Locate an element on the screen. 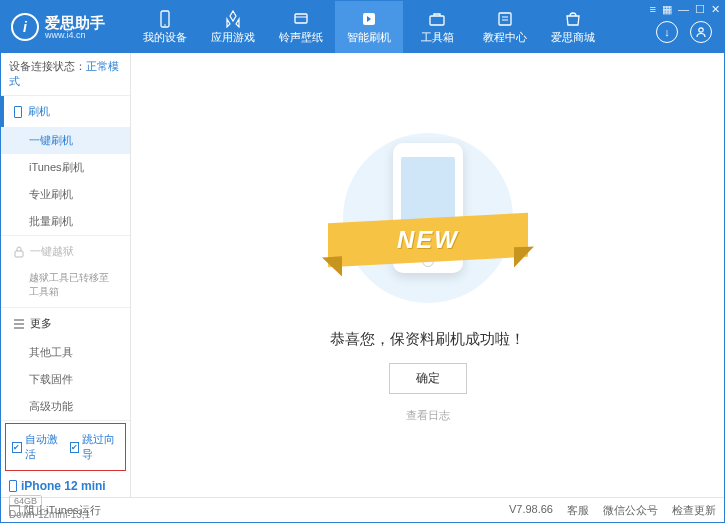 This screenshot has height=523, width=725. window-controls: ≡ ▦ — ☐ ✕ is located at coordinates (685, 10).